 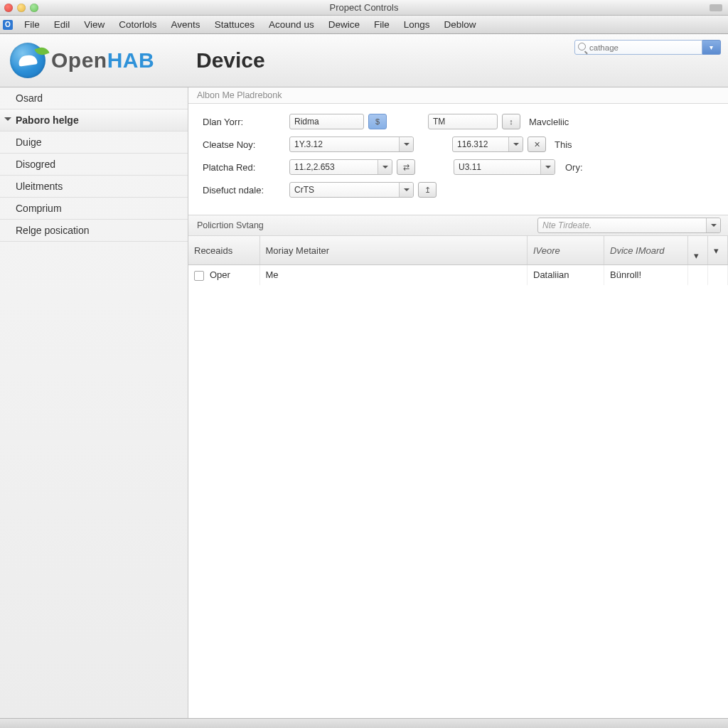 What do you see at coordinates (638, 47) in the screenshot?
I see `search-input` at bounding box center [638, 47].